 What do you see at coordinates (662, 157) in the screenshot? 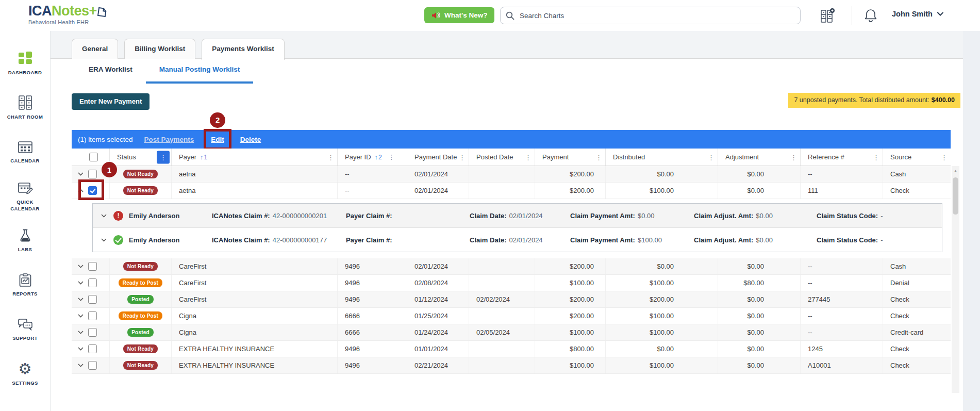
I see `header-distributed: Distributed` at bounding box center [662, 157].